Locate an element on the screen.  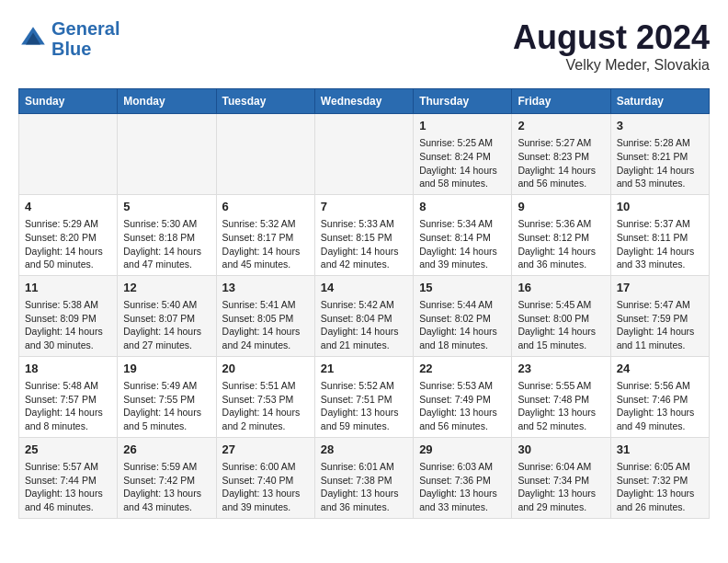
day-number-16: 16 is located at coordinates (561, 288).